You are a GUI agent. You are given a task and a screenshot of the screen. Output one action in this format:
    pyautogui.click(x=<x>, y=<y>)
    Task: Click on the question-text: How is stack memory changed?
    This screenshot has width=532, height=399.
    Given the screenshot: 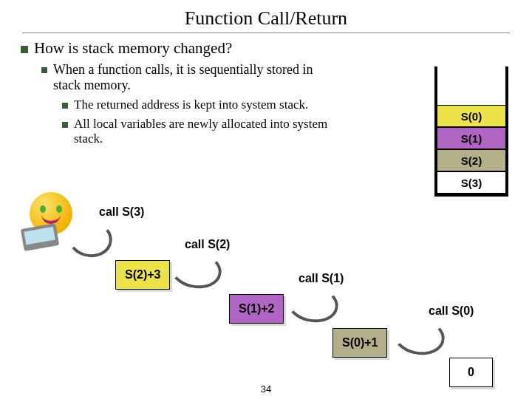 What is the action you would take?
    pyautogui.click(x=133, y=49)
    